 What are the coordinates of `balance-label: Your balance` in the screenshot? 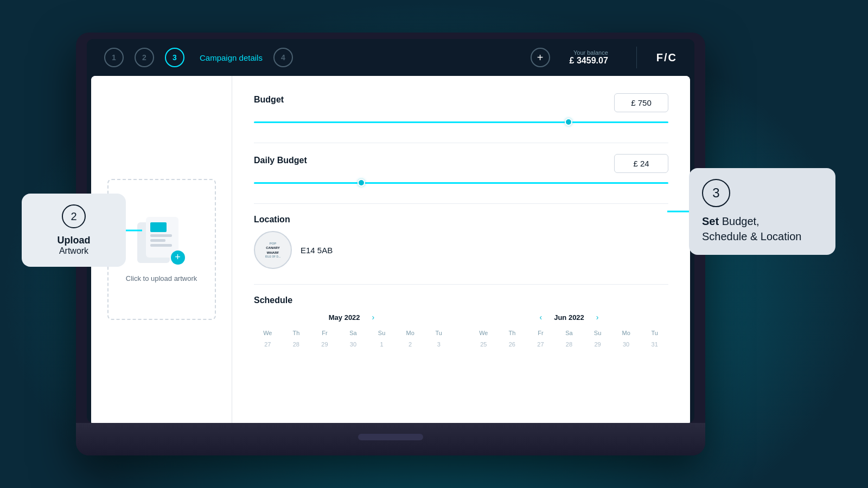 It's located at (591, 53).